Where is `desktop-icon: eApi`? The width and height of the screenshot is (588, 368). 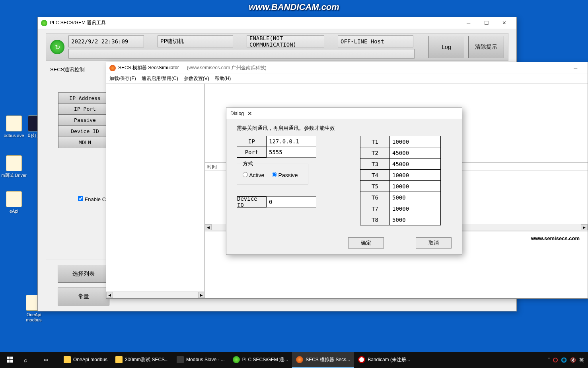 desktop-icon: eApi is located at coordinates (14, 202).